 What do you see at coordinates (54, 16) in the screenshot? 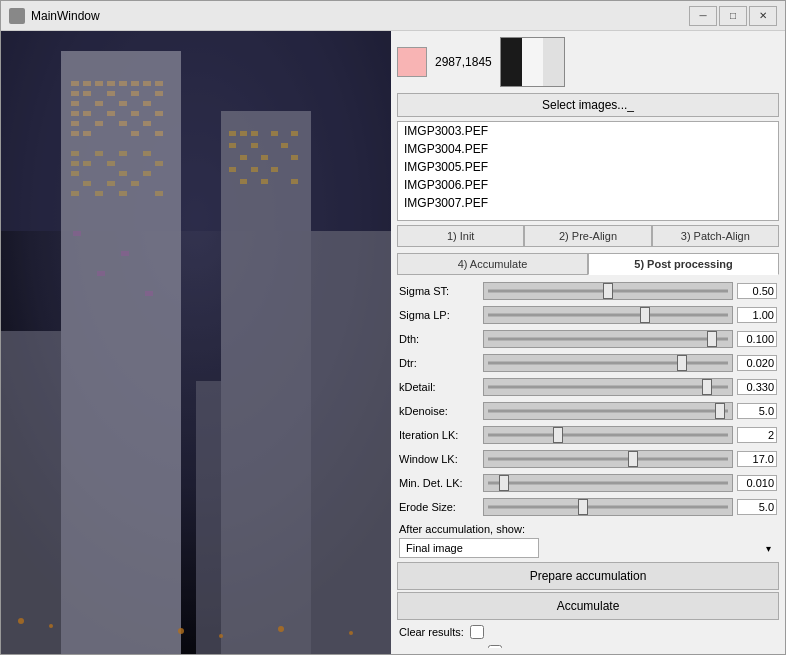
I see `title-bar-left: MainWindow` at bounding box center [54, 16].